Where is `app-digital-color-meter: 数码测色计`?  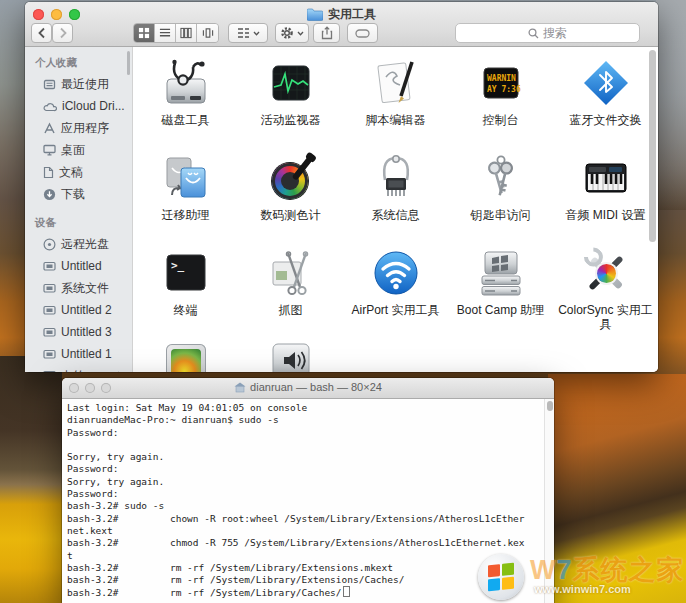 app-digital-color-meter: 数码测色计 is located at coordinates (290, 200).